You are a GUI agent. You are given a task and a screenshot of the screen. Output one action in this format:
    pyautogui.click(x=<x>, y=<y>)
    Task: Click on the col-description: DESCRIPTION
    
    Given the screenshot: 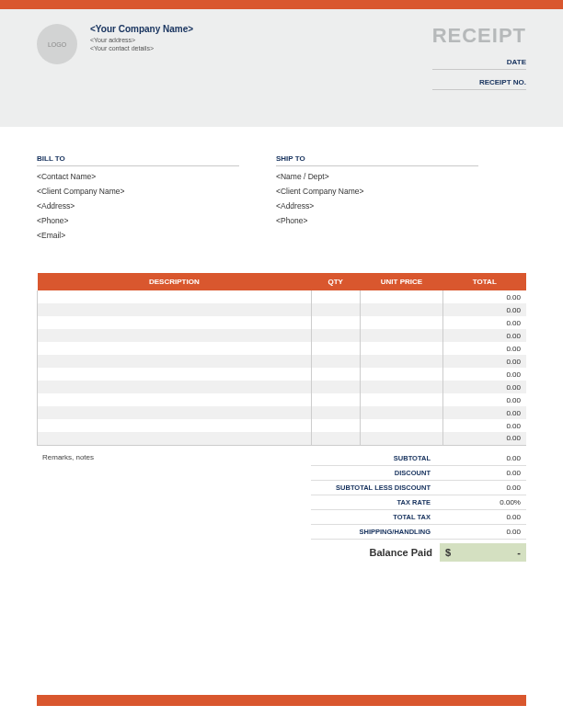 What is the action you would take?
    pyautogui.click(x=175, y=281)
    